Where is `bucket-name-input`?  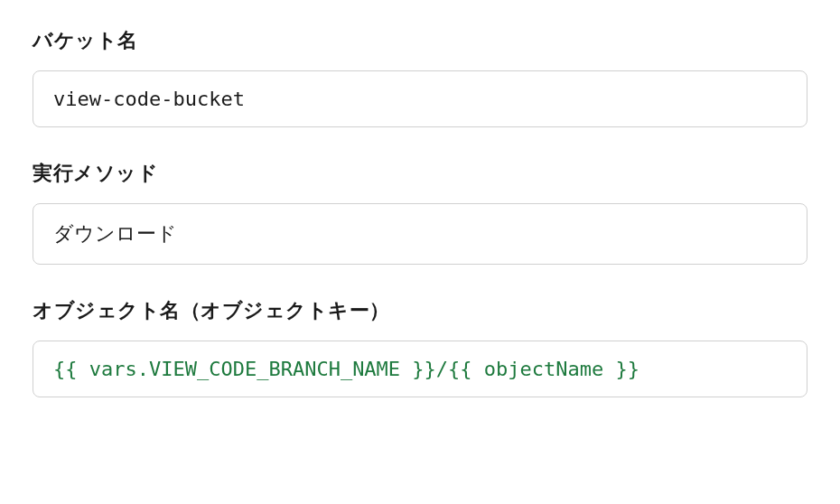
bucket-name-input is located at coordinates (420, 99).